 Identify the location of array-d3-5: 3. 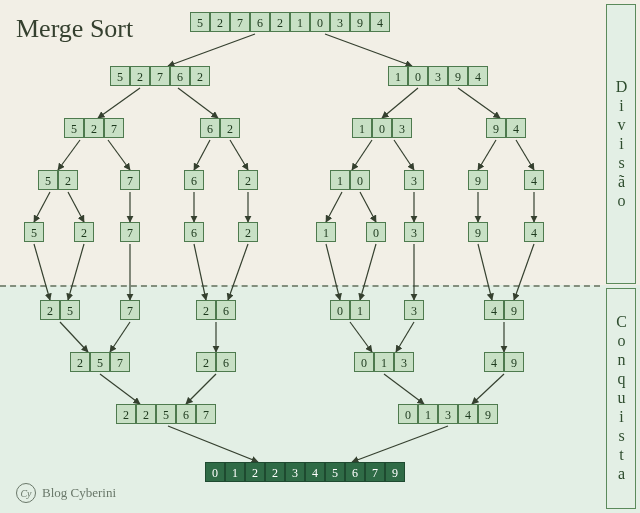
(414, 180).